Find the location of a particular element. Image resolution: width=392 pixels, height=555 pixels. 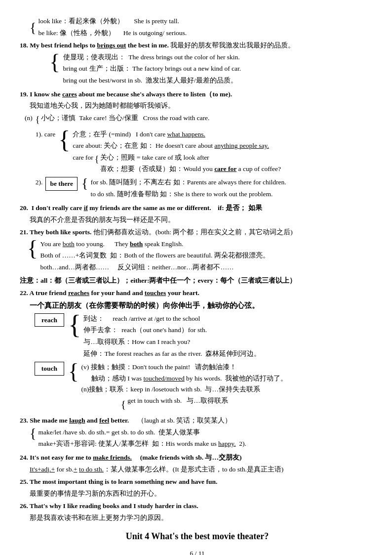

item-19: 19. I know she cares about me because sh… is located at coordinates (197, 94).